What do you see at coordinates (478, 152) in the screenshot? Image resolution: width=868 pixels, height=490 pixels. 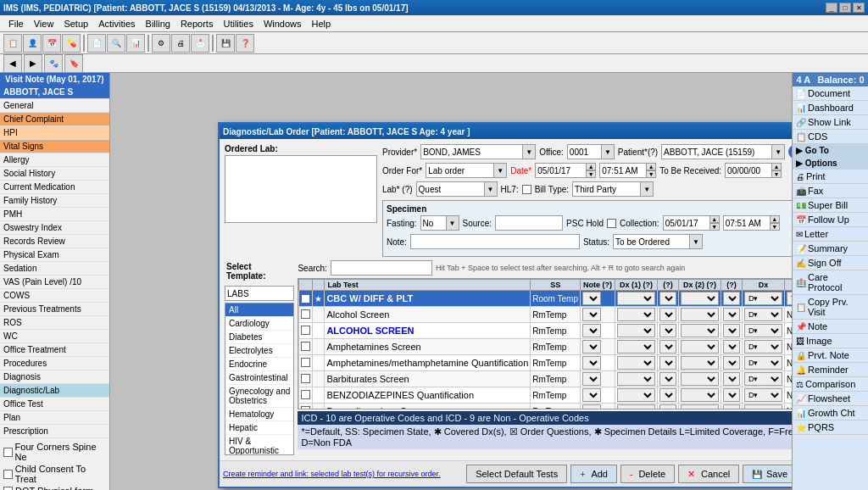 I see `provider-combo: ▼` at bounding box center [478, 152].